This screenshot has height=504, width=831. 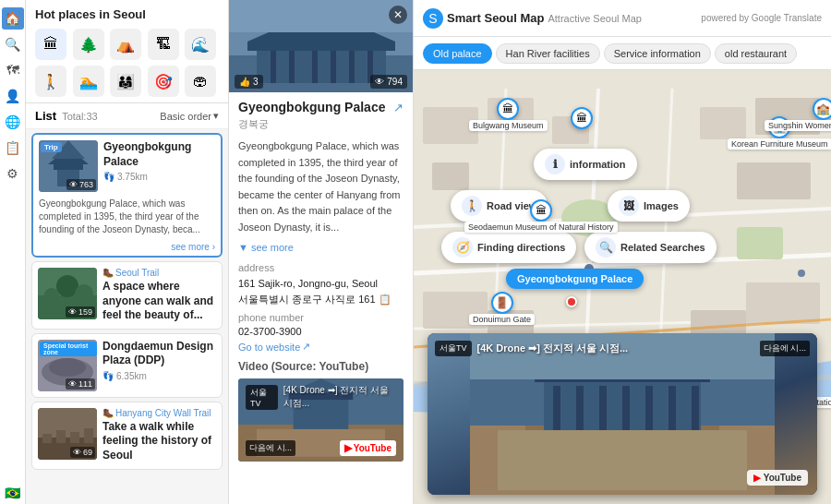 I want to click on place-pin, so click(x=572, y=302).